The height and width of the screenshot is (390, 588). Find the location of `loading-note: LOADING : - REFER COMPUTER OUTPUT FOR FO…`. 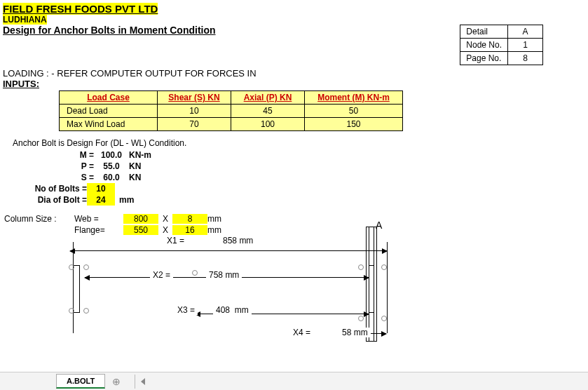

loading-note: LOADING : - REFER COMPUTER OUTPUT FOR FO… is located at coordinates (294, 73).